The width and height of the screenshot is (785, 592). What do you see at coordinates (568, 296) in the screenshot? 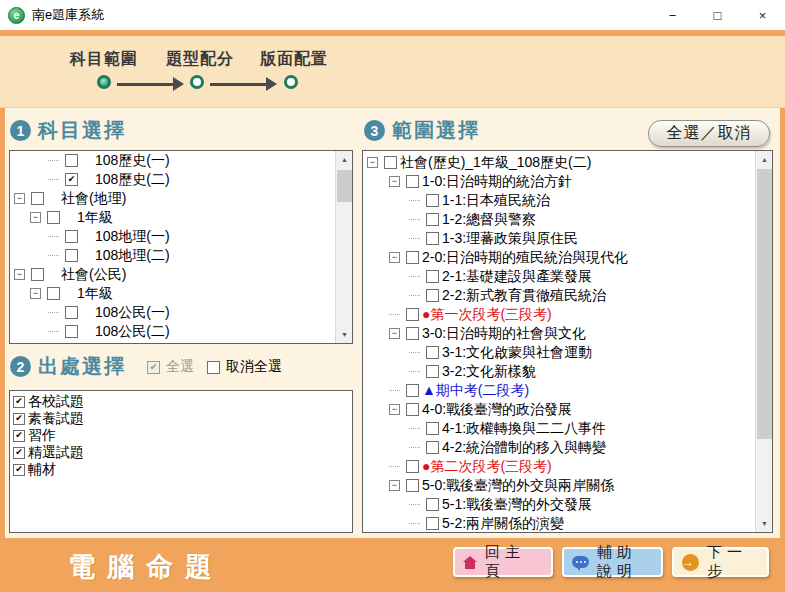
I see `tree-row: 2-2:新式教育貫徹殖民統治` at bounding box center [568, 296].